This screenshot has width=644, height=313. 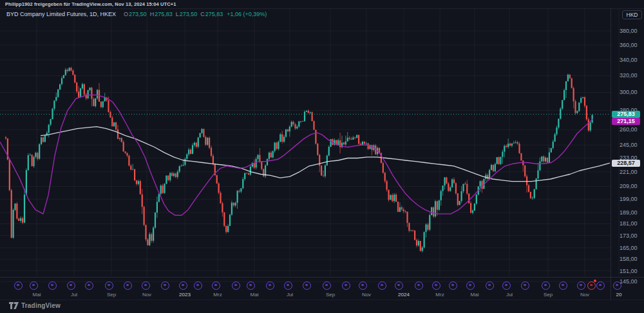 What do you see at coordinates (322, 5) in the screenshot?
I see `attribution-bar: Philipp1902 freigegeben für TradingView.…` at bounding box center [322, 5].